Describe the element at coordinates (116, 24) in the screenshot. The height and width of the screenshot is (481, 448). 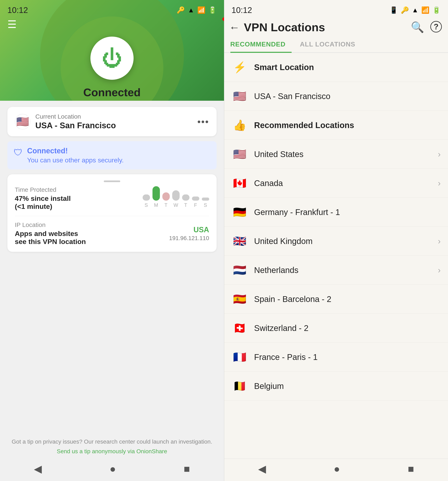
I see `hamburger-icon: ☰` at that location.